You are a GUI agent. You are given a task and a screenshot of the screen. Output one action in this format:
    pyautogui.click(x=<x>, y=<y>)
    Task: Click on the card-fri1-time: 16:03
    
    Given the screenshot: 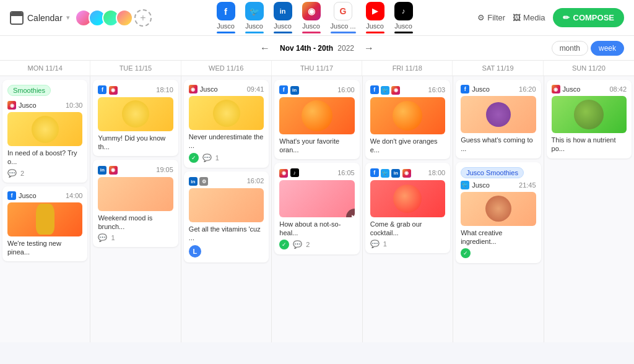 What is the action you would take?
    pyautogui.click(x=437, y=90)
    